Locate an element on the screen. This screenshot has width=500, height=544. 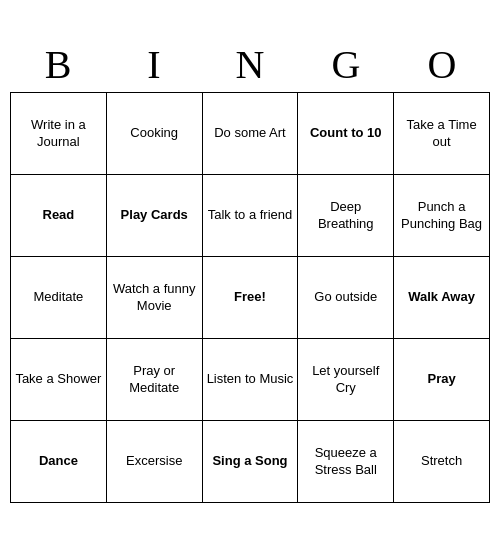
grid-cell-3-0: Take a Shower is located at coordinates (59, 380).